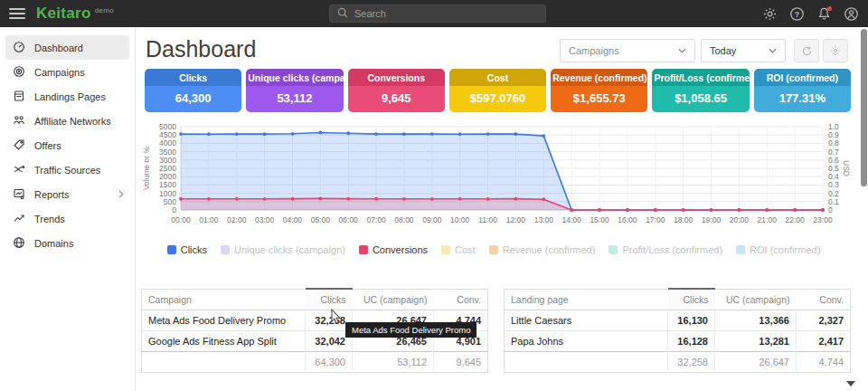  Describe the element at coordinates (209, 220) in the screenshot. I see `axis-tick-label: 01:00` at that location.